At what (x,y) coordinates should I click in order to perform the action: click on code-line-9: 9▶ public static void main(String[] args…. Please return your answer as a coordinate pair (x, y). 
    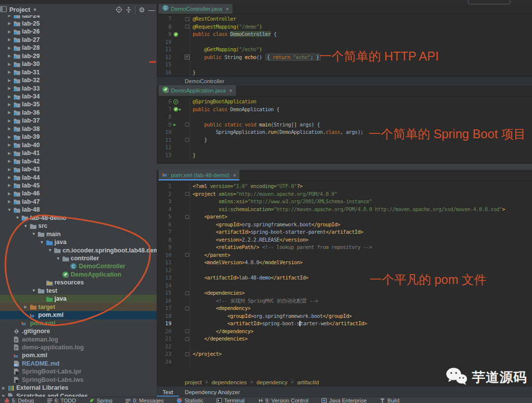
    Looking at the image, I should click on (344, 125).